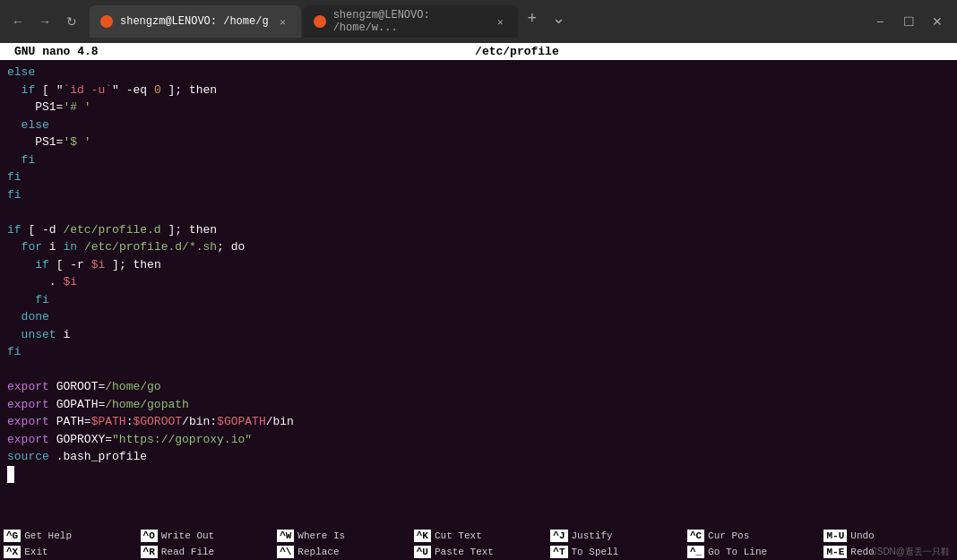 The width and height of the screenshot is (957, 560). What do you see at coordinates (835, 536) in the screenshot?
I see `shortcut-key-mu: M-U` at bounding box center [835, 536].